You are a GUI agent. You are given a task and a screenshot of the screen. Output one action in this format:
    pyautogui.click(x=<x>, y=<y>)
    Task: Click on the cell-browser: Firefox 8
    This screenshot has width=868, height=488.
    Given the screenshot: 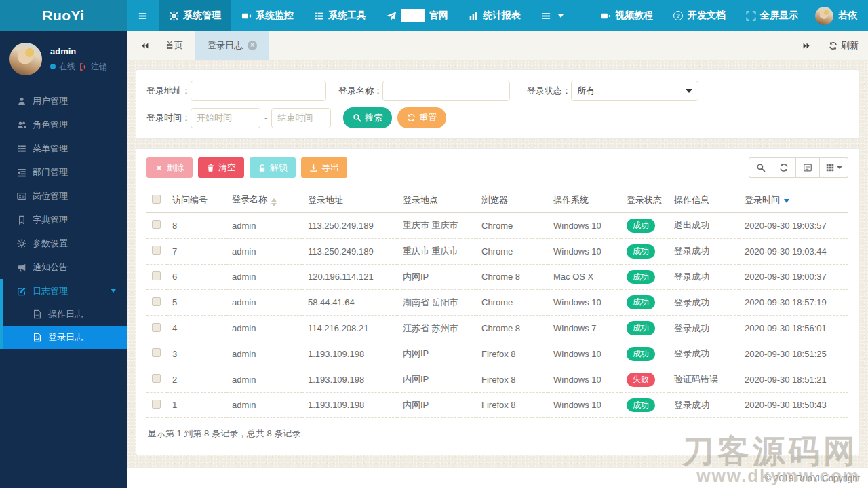 What is the action you would take?
    pyautogui.click(x=512, y=379)
    